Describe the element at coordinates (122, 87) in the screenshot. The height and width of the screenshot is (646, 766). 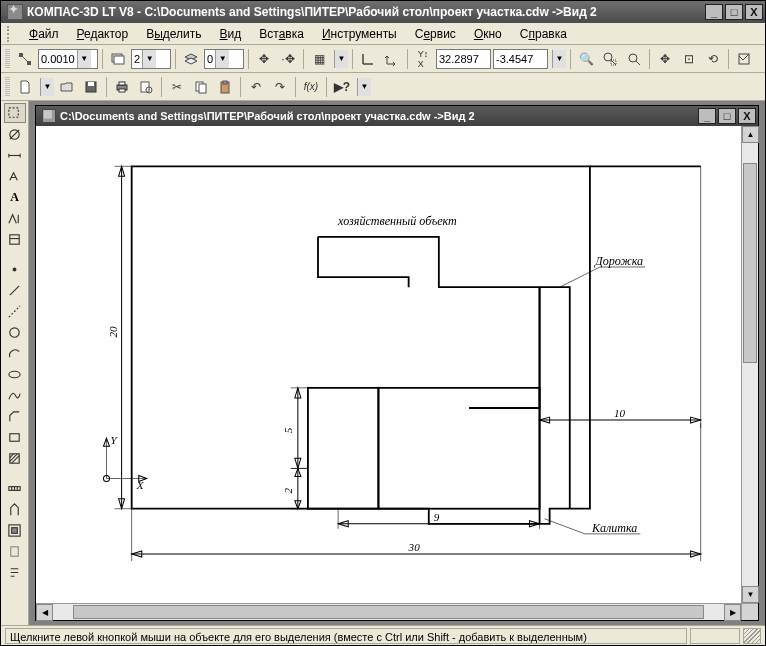
I see `print-button` at that location.